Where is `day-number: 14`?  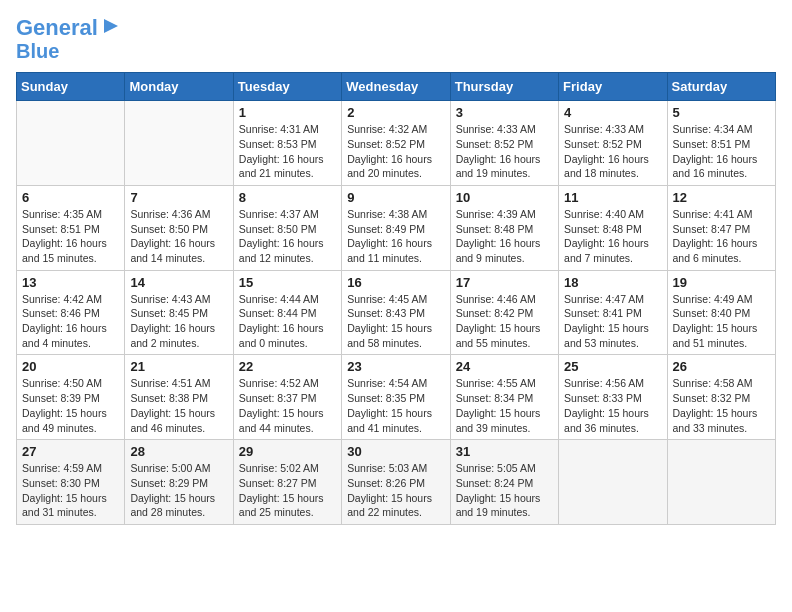 day-number: 14 is located at coordinates (178, 282).